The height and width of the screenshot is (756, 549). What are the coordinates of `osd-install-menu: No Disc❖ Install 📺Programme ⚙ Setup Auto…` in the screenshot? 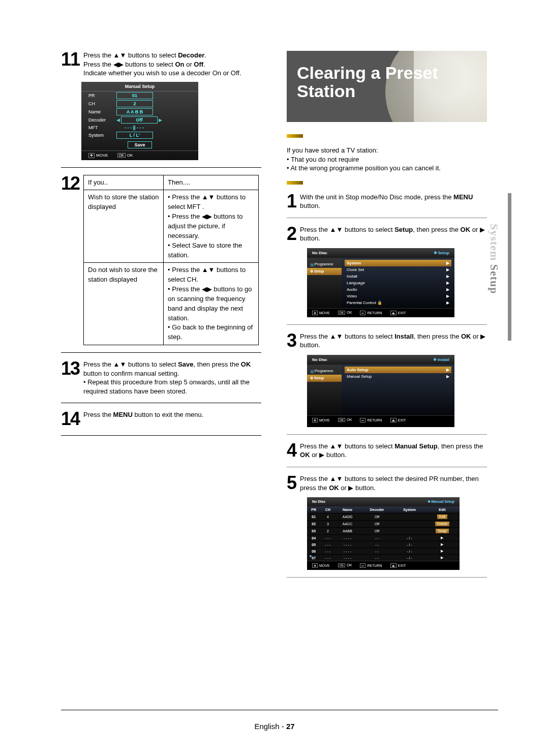 It's located at (381, 391).